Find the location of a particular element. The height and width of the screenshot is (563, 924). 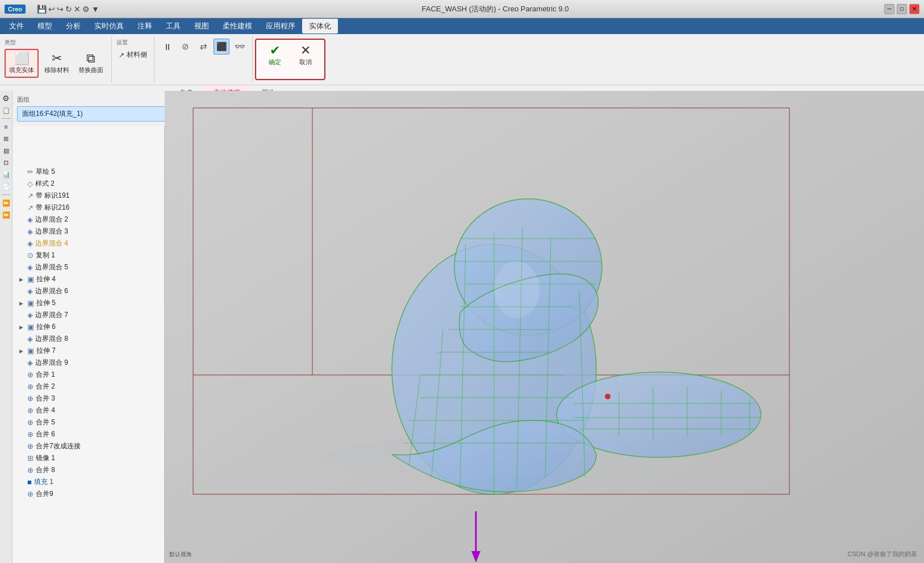

ribbon-settings-group: 设置 ↗ 材料侧 is located at coordinates (133, 59).